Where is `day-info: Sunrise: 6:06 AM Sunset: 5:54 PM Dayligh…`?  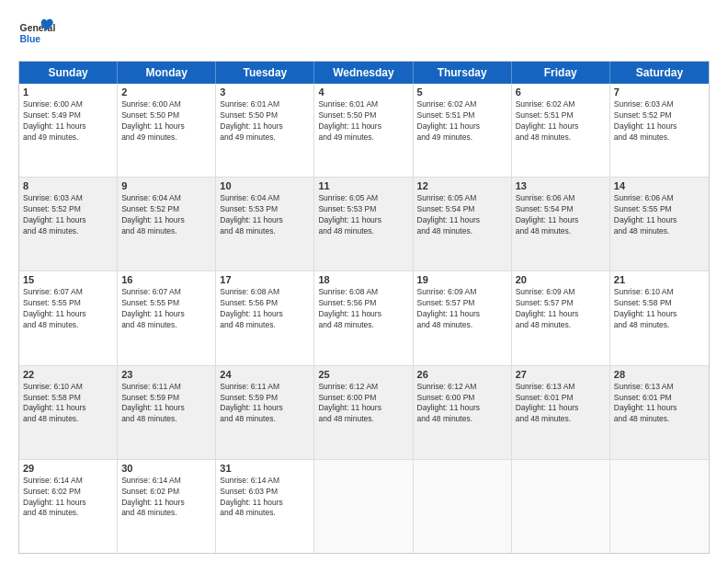
day-info: Sunrise: 6:06 AM Sunset: 5:54 PM Dayligh… is located at coordinates (561, 215).